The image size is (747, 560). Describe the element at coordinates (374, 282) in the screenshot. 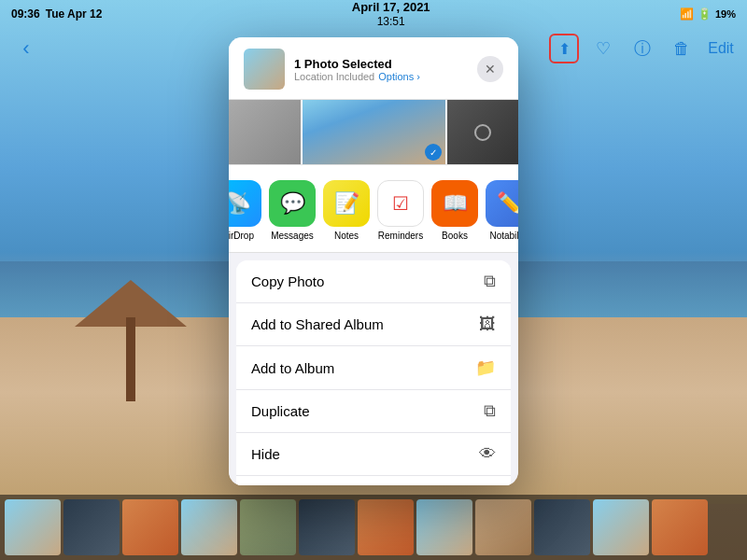

I see `menu-item-copy-photo: Copy Photo ⧉` at that location.